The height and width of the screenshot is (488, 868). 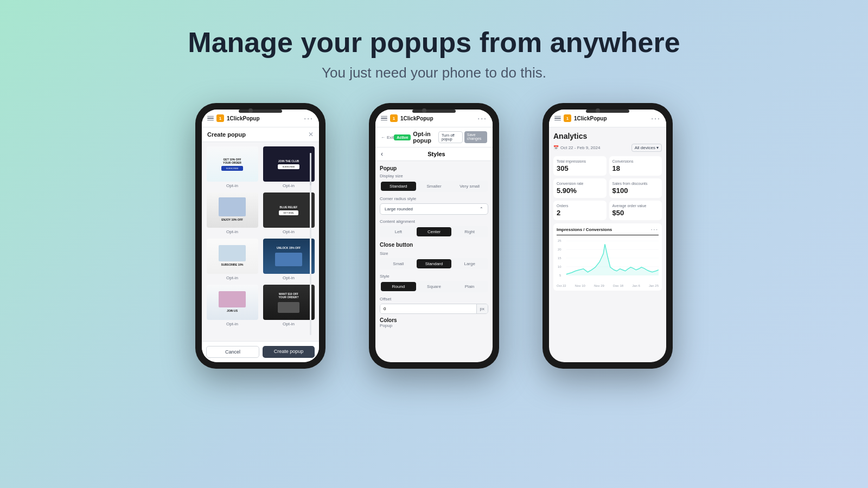 What do you see at coordinates (580, 206) in the screenshot?
I see `stat-label-5: Orders` at bounding box center [580, 206].